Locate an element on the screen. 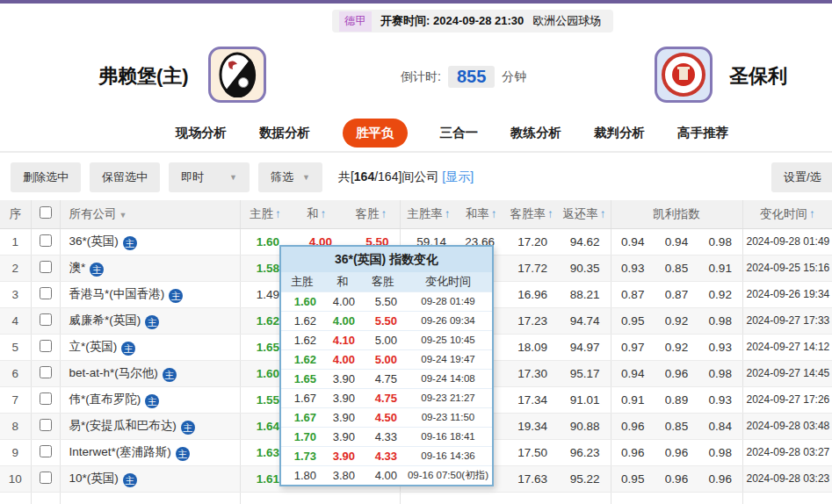 The height and width of the screenshot is (504, 832). select-all-cell is located at coordinates (46, 214).